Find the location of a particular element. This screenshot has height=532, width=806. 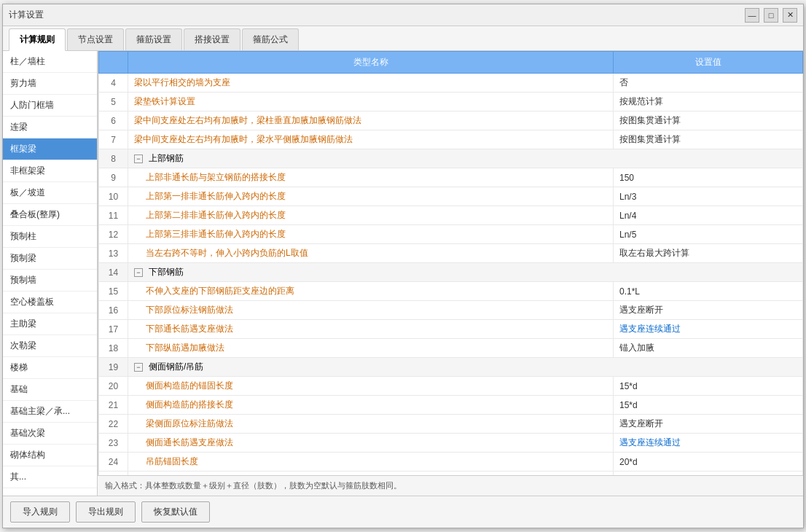

row-name: 上部第一排非通长筋伸入跨内的长度 is located at coordinates (371, 197).